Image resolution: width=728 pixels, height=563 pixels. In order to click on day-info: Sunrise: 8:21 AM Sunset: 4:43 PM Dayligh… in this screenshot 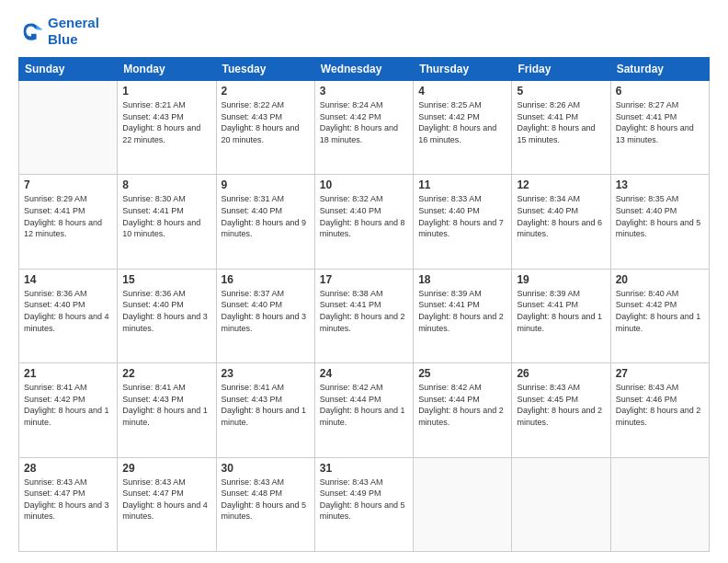, I will do `click(166, 122)`.